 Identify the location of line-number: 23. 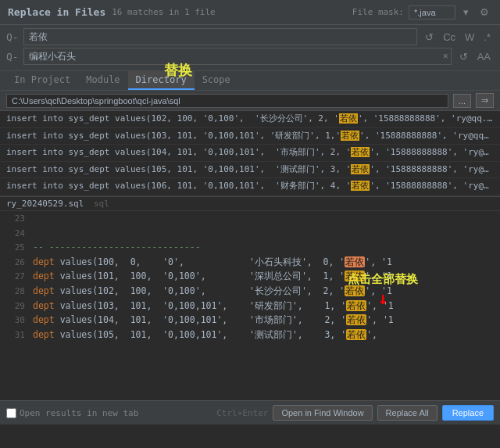
(14, 219).